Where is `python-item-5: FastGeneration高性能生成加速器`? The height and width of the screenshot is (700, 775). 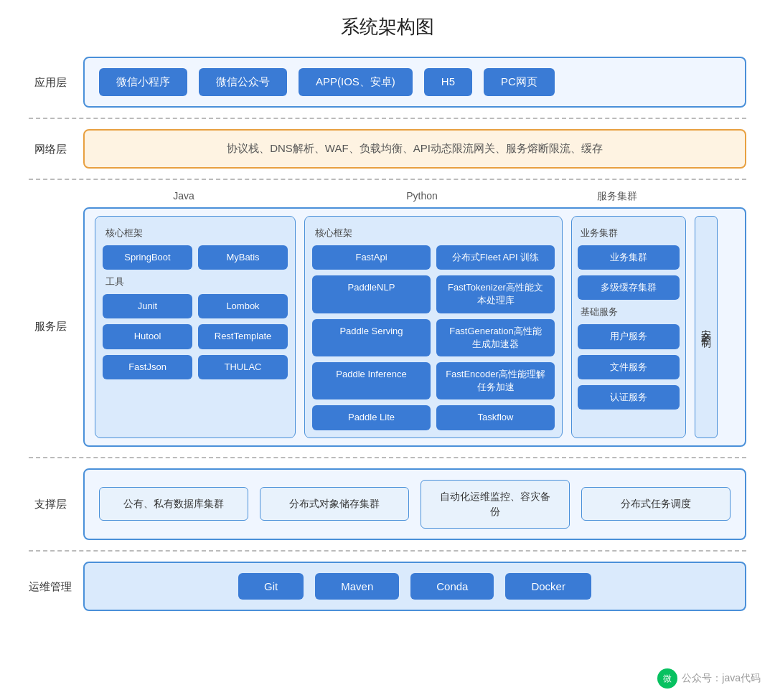
python-item-5: FastGeneration高性能生成加速器 is located at coordinates (495, 338).